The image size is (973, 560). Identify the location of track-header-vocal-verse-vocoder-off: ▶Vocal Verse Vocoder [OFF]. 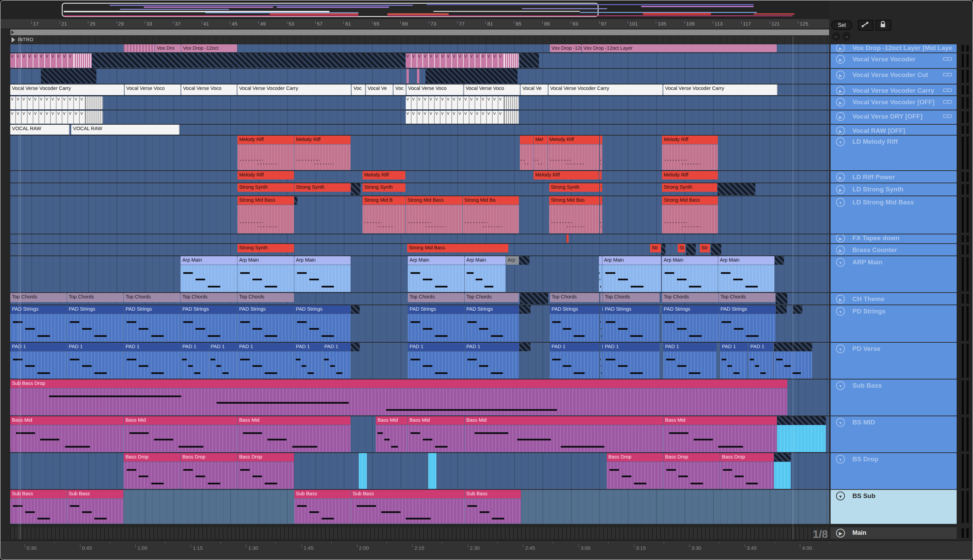
(894, 103).